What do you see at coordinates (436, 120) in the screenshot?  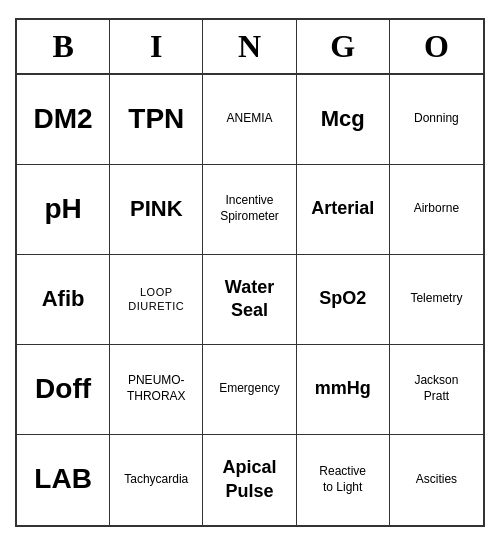 I see `cell-r0-c4: Donning` at bounding box center [436, 120].